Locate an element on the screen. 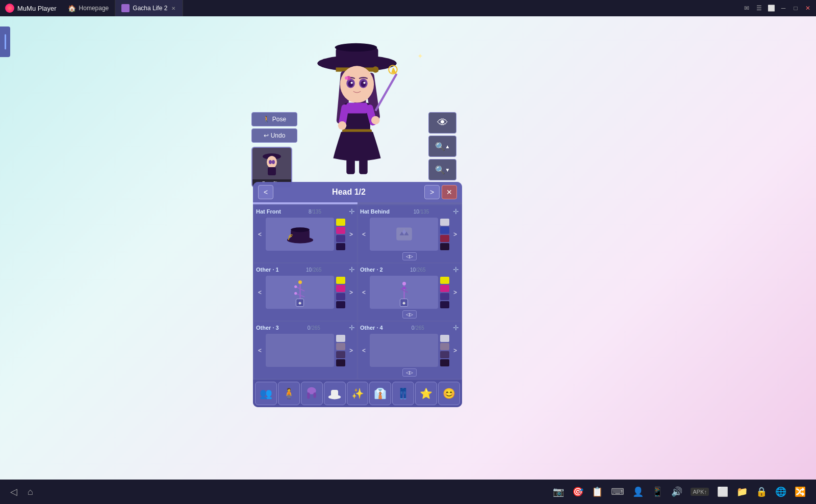 The width and height of the screenshot is (816, 504). zoom-out-button: 🔍▼ is located at coordinates (443, 170).